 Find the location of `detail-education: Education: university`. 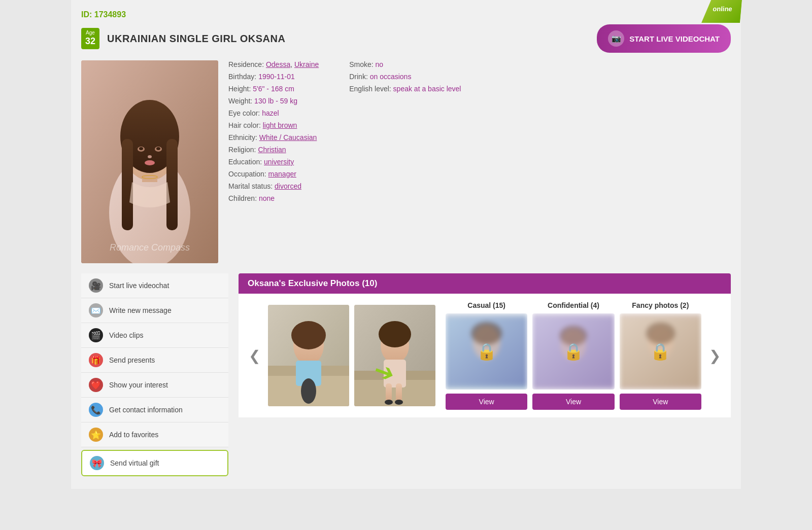

detail-education: Education: university is located at coordinates (274, 162).